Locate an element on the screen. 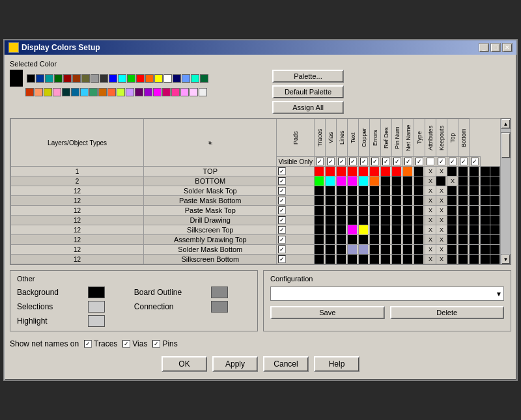 This screenshot has width=521, height=420. table-scrollbar: ▲ ▼ is located at coordinates (505, 191).